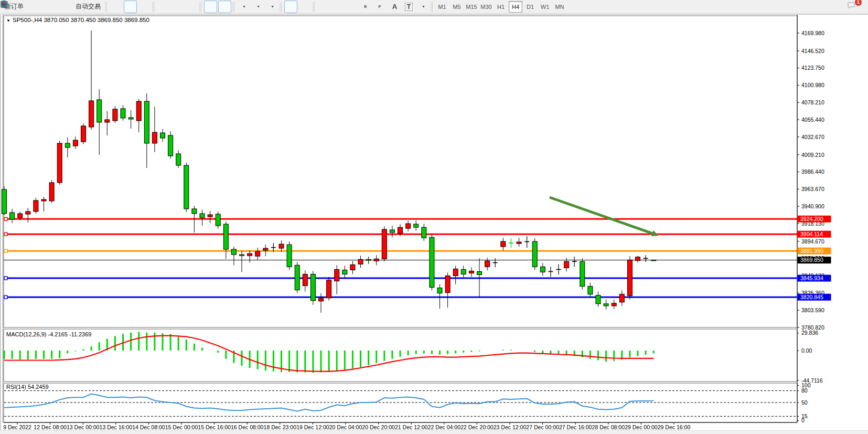  What do you see at coordinates (423, 7) in the screenshot?
I see `arrows-tool-icon: ▾` at bounding box center [423, 7].